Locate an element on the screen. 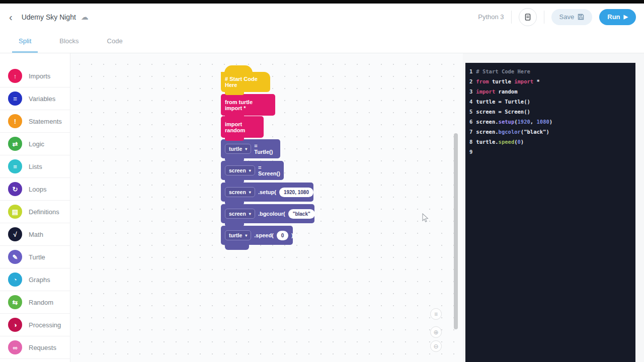 This screenshot has width=644, height=362. tab-blocks: Blocks is located at coordinates (69, 41).